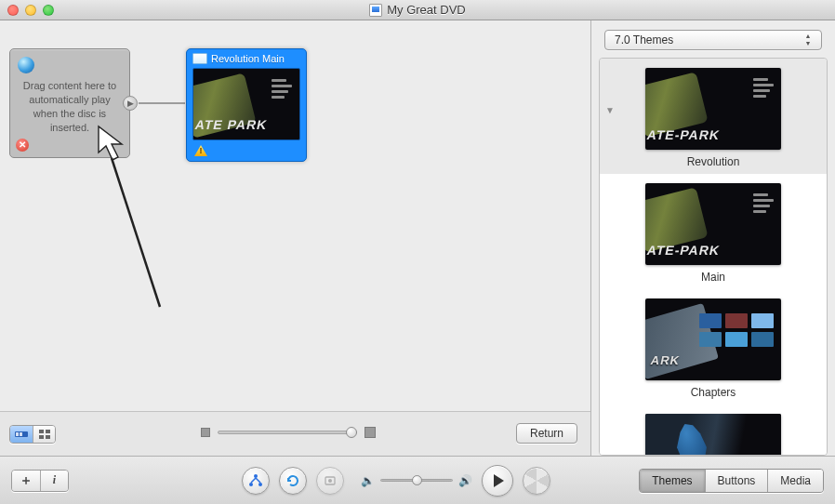  Describe the element at coordinates (162, 103) in the screenshot. I see `node-connector` at that location.